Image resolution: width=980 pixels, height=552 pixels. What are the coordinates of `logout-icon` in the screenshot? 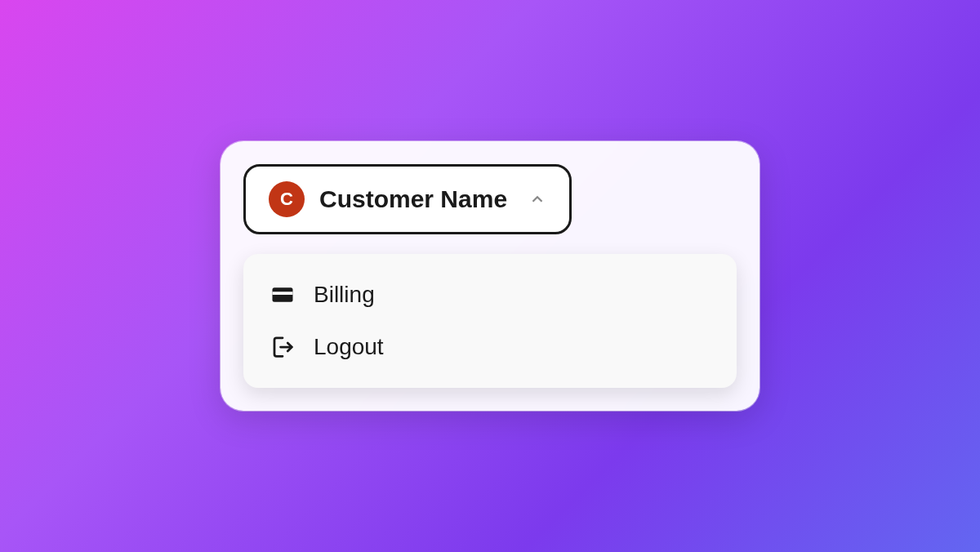 It's located at (283, 347).